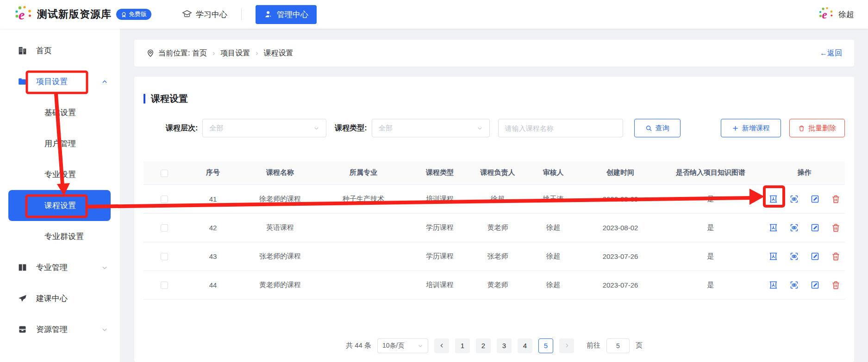 The image size is (868, 362). What do you see at coordinates (618, 346) in the screenshot?
I see `goto-page-input` at bounding box center [618, 346].